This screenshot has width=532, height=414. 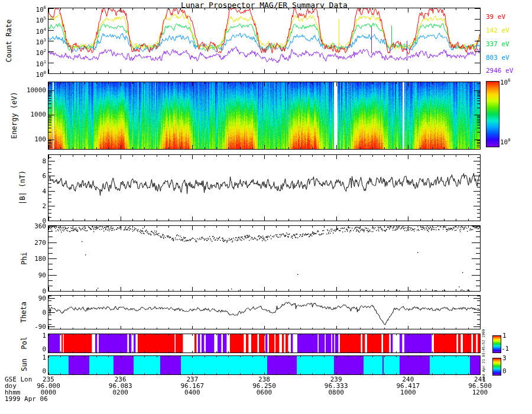 I want to click on ylabel-count-rate: Count Rate, so click(x=9, y=41).